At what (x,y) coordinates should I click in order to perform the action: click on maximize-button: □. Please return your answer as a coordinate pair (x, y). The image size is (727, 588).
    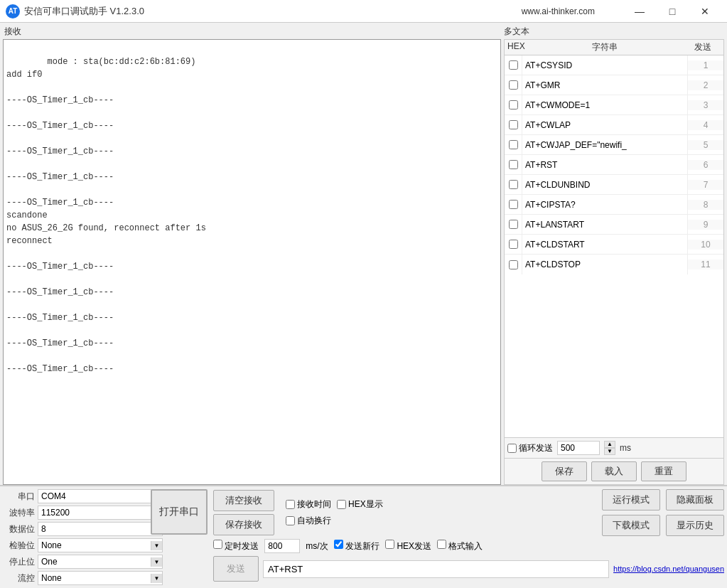
    Looking at the image, I should click on (672, 11).